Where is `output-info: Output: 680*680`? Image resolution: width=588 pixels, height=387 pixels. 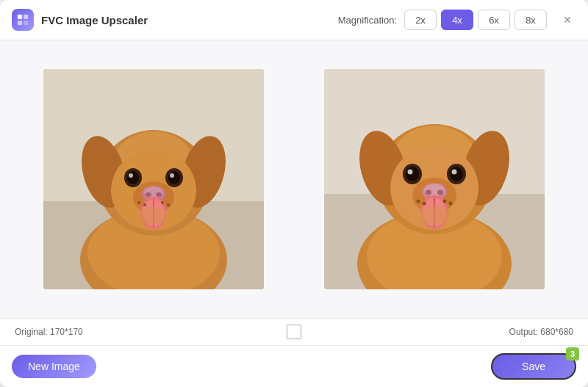
output-info: Output: 680*680 is located at coordinates (437, 332).